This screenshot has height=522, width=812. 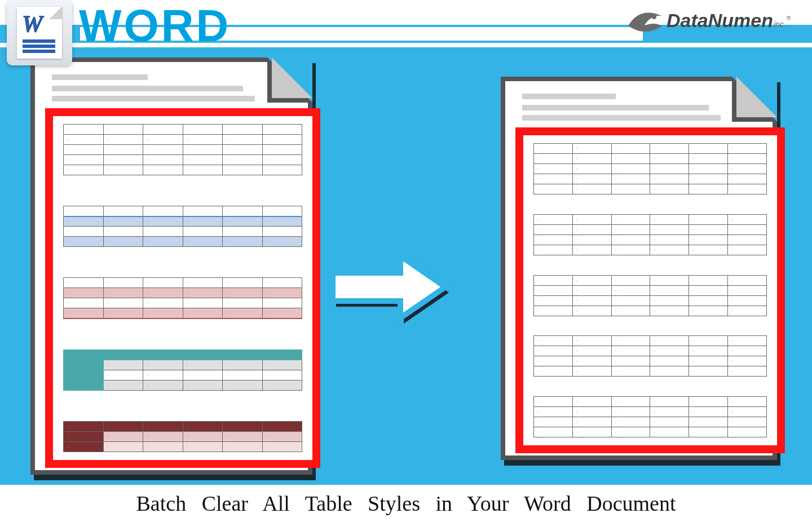 I want to click on word-icon-letter: W, so click(x=32, y=24).